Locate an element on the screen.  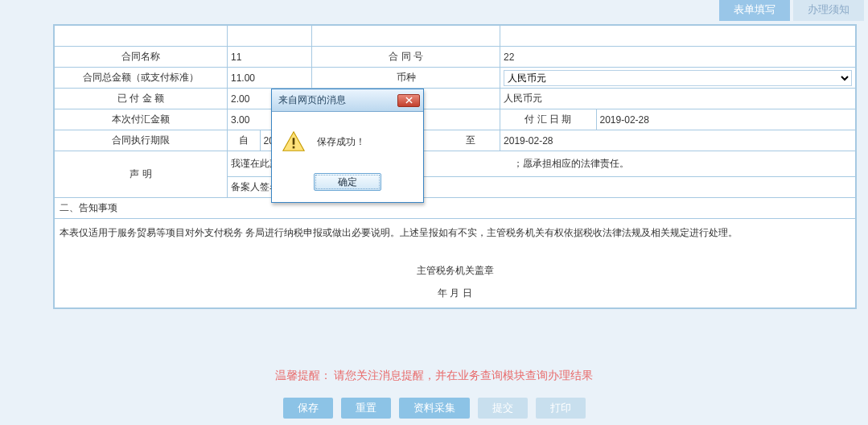
label-from: 自 is located at coordinates (243, 141).